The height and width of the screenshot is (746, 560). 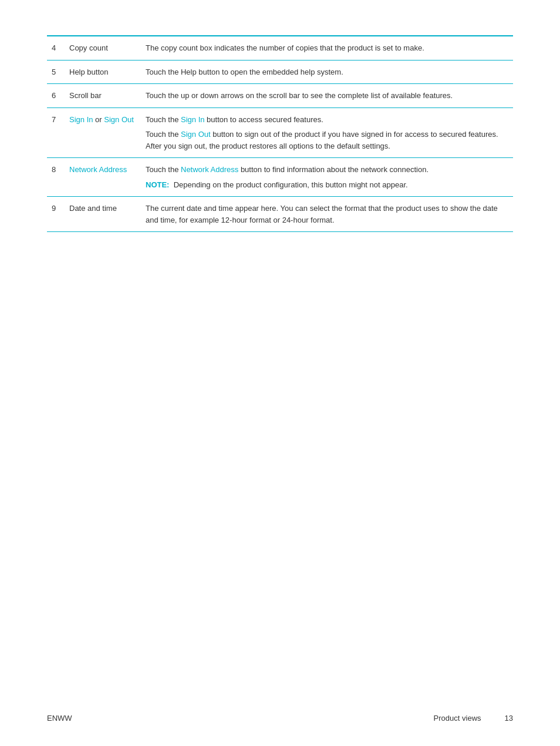 What do you see at coordinates (193, 120) in the screenshot?
I see `inline-link: Sign In` at bounding box center [193, 120].